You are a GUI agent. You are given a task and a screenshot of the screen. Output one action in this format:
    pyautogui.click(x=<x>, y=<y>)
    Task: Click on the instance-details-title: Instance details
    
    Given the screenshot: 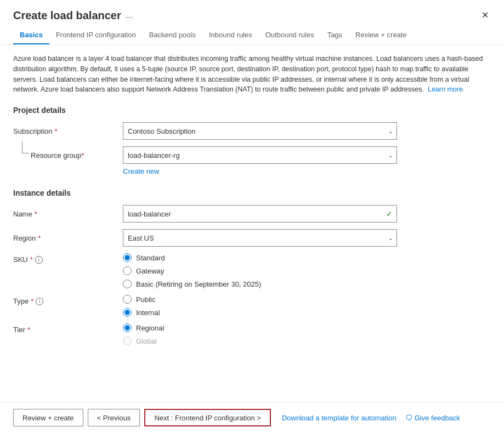 What is the action you would take?
    pyautogui.click(x=252, y=193)
    